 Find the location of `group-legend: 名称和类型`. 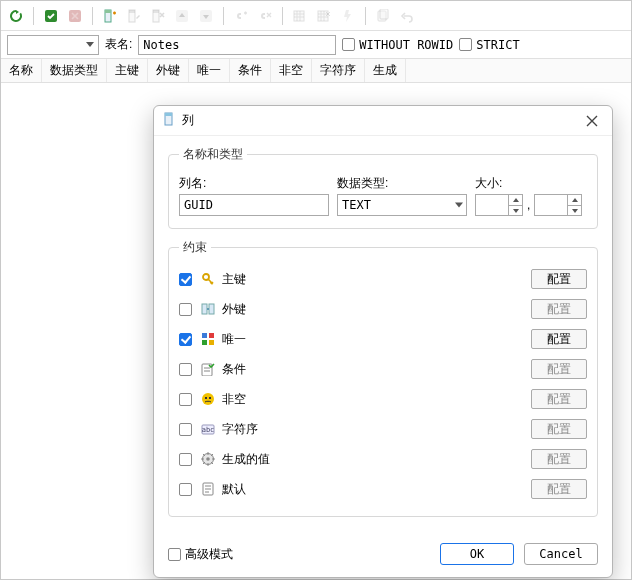

group-legend: 名称和类型 is located at coordinates (213, 154).